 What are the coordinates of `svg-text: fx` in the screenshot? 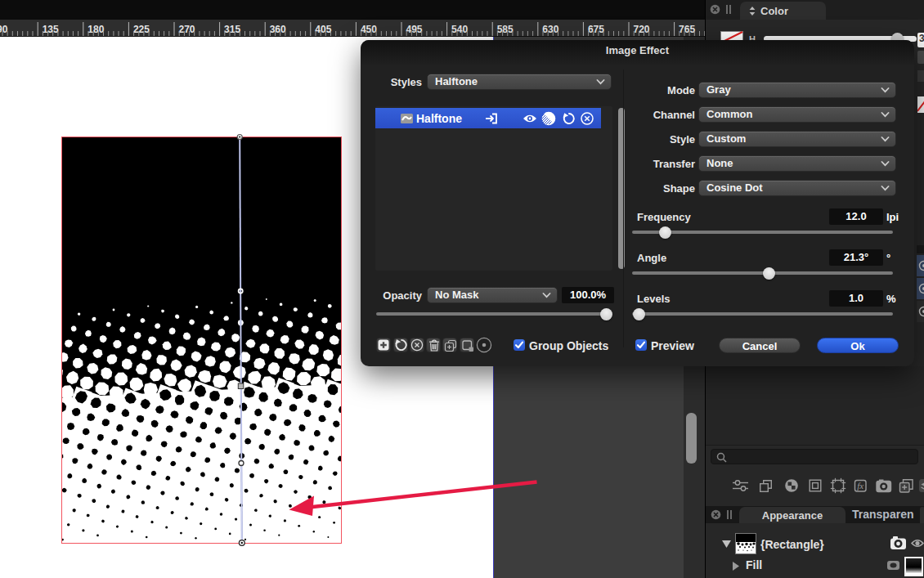 It's located at (860, 486).